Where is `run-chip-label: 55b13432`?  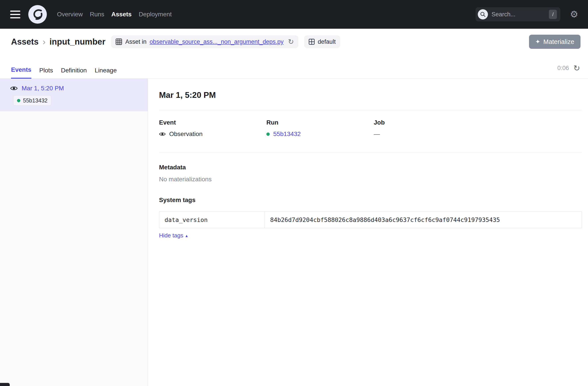 run-chip-label: 55b13432 is located at coordinates (35, 101).